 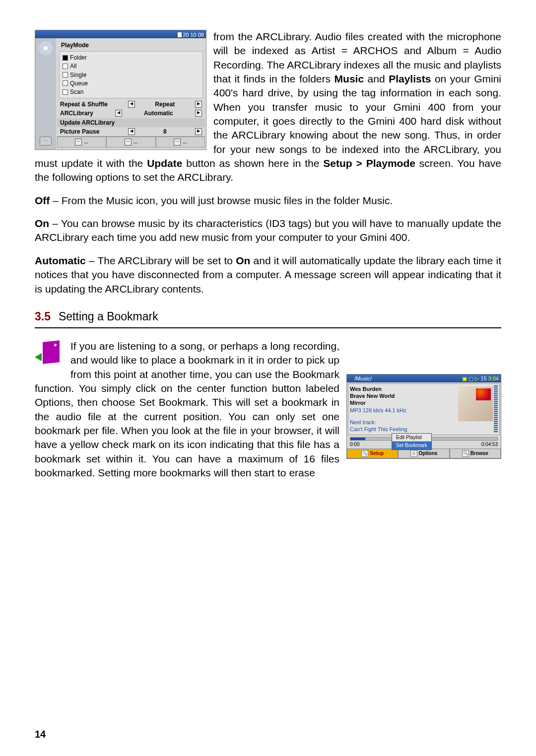 I want to click on volume-icon, so click(x=180, y=35).